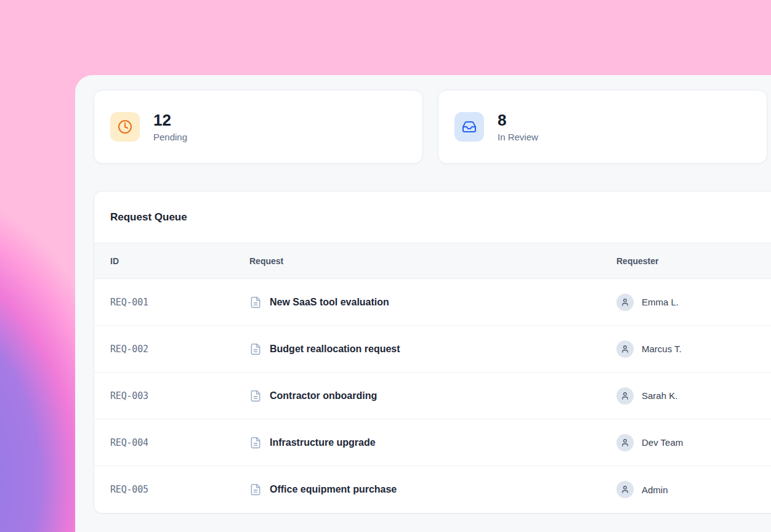 Image resolution: width=771 pixels, height=532 pixels. Describe the element at coordinates (432, 217) in the screenshot. I see `request-queue-header: Request Queue` at that location.